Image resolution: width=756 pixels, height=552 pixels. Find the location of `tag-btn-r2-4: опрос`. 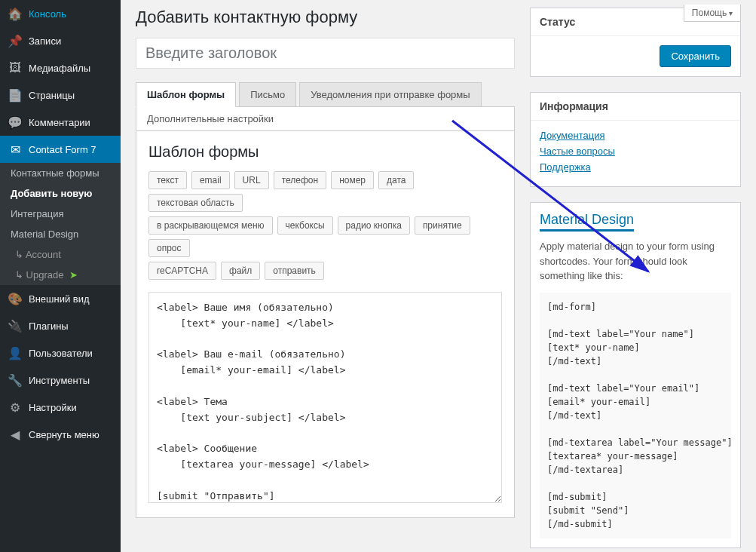

tag-btn-r2-4: опрос is located at coordinates (169, 248).